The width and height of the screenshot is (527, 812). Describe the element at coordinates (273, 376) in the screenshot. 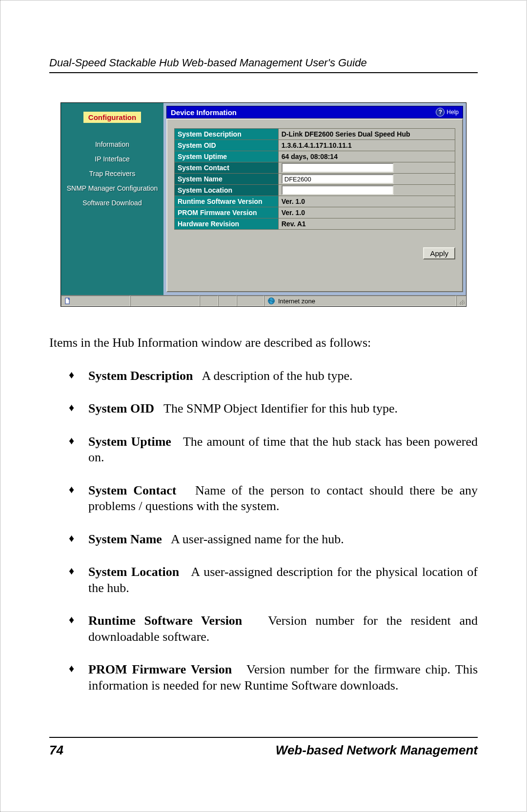

I see `list-item: System Description A description of the …` at that location.